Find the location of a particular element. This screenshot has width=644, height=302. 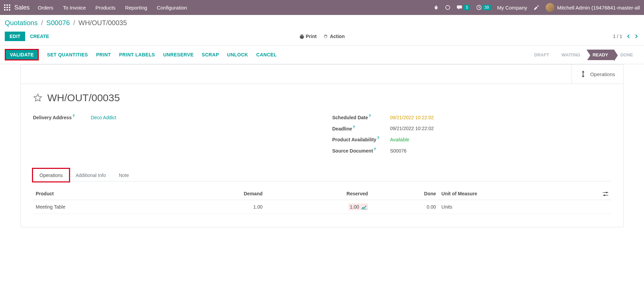

availability-value: Available is located at coordinates (400, 140).